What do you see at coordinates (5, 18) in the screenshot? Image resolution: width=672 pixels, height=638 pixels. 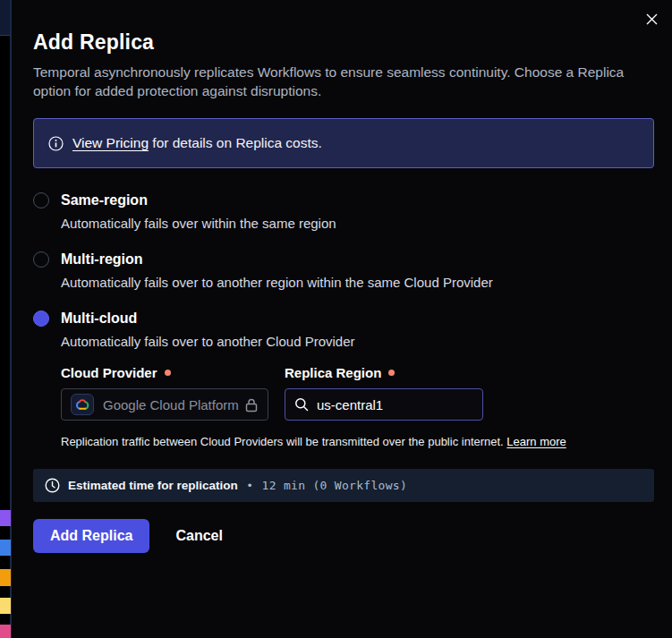 I see `background-header-fragment` at bounding box center [5, 18].